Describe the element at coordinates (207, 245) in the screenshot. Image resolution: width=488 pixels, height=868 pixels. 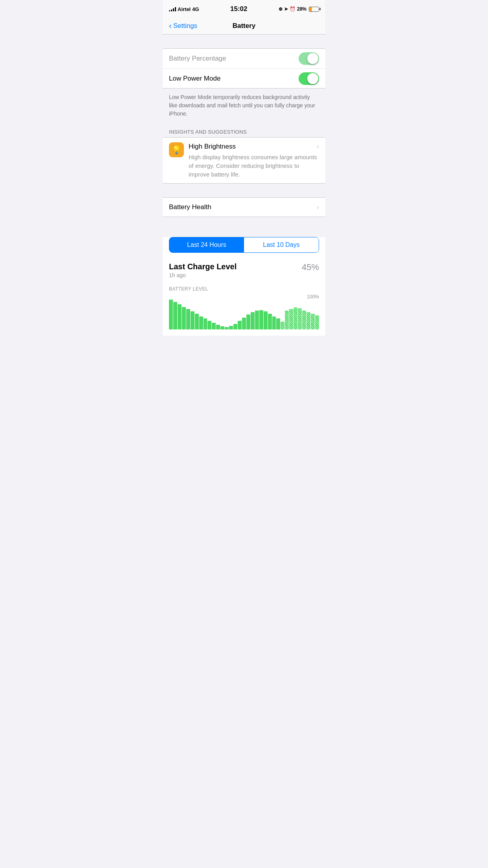
I see `last-24h-button: Last 24 Hours` at that location.